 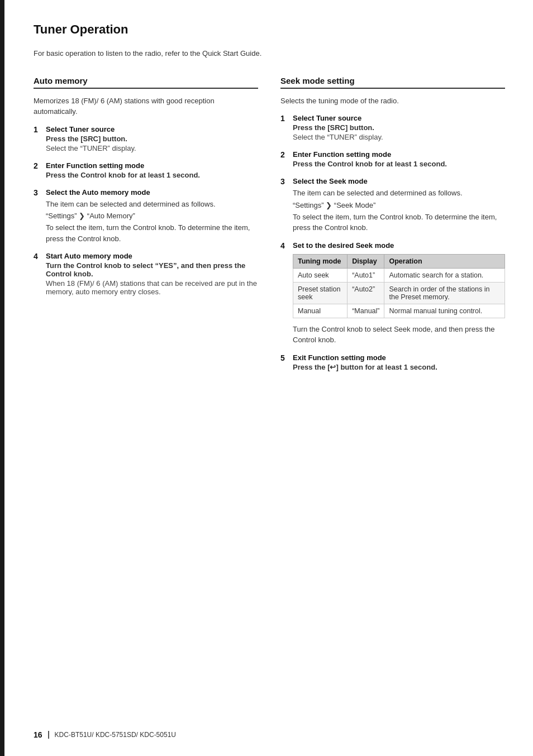 What do you see at coordinates (445, 275) in the screenshot?
I see `seek-table-row-1-operation: Automatic search for a station.` at bounding box center [445, 275].